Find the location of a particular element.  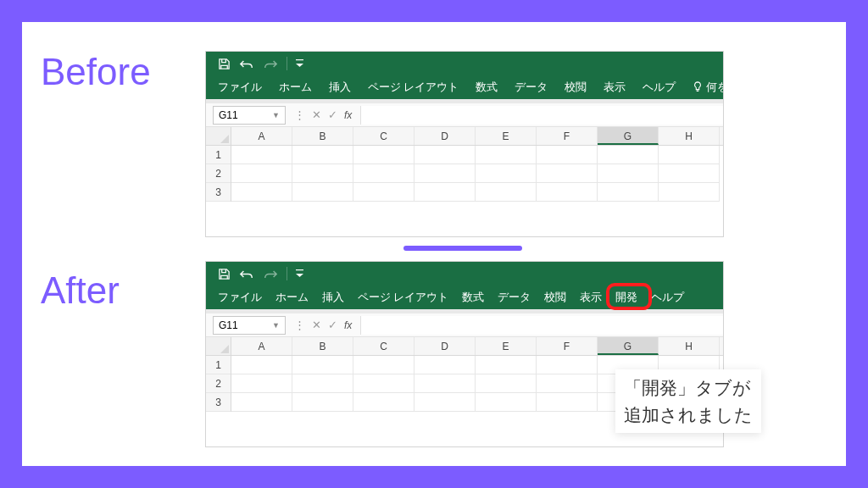

annotation-callout: 「開発」タブが 追加されました is located at coordinates (688, 402).